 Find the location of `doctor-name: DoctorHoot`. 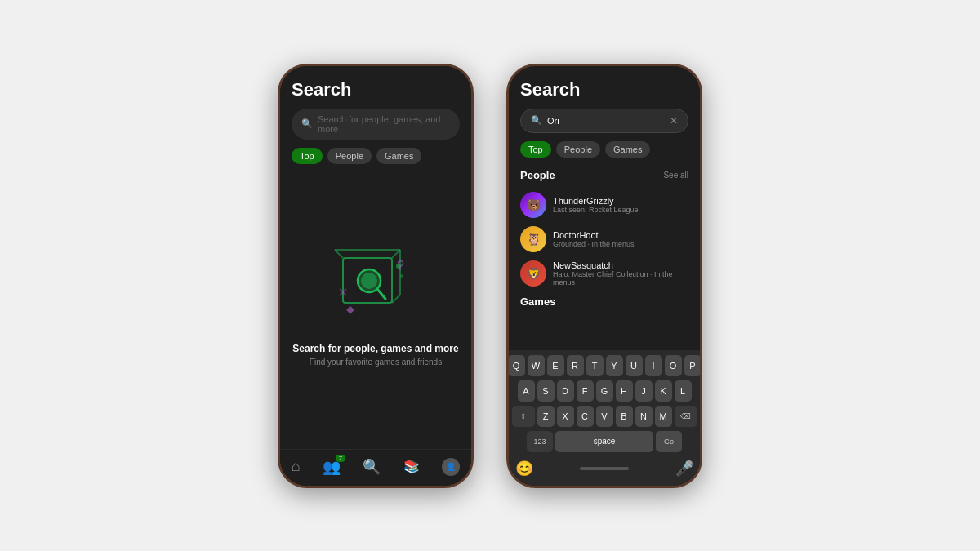

doctor-name: DoctorHoot is located at coordinates (621, 235).